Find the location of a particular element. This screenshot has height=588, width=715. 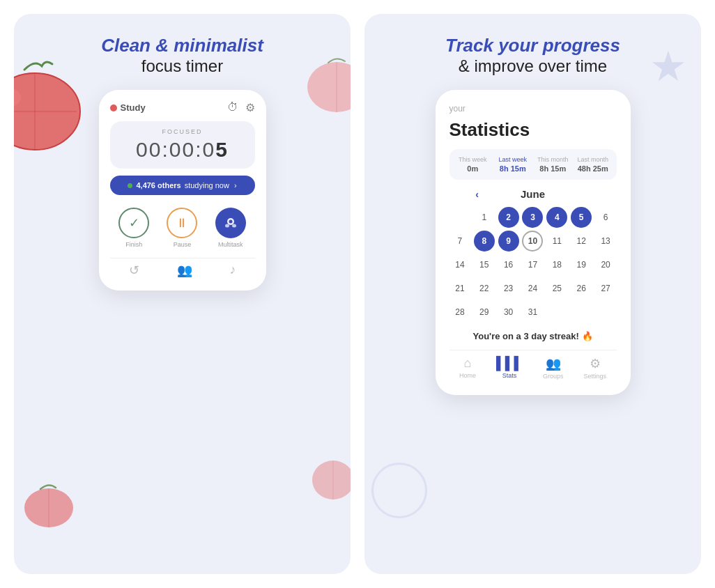

multitask-label: Multitask is located at coordinates (231, 245).